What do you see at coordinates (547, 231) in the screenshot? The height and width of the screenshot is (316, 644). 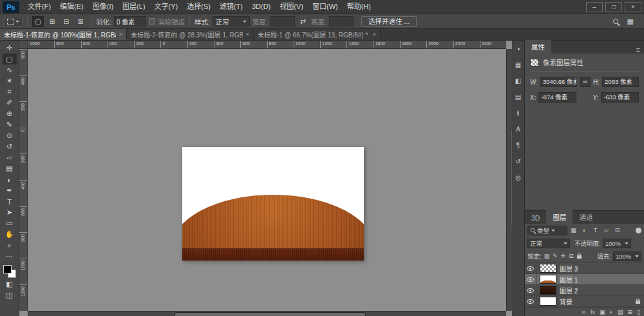 I see `filter-type-select: 类型` at bounding box center [547, 231].